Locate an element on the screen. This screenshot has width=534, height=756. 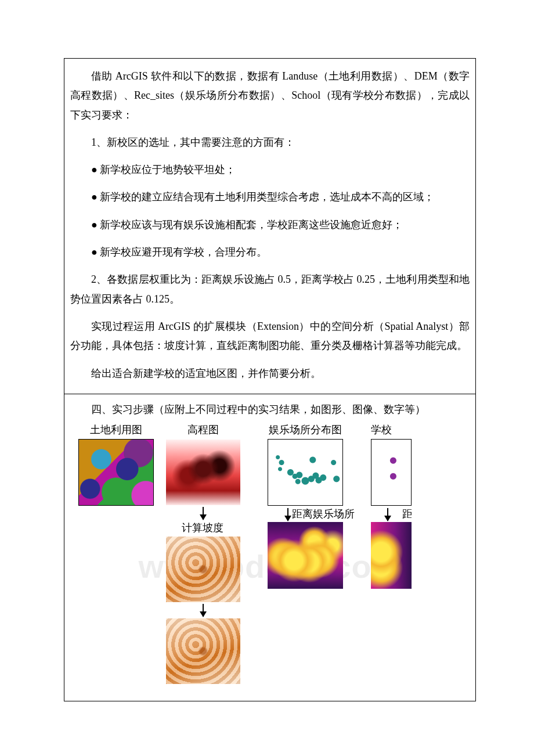
thumb-rec-icon is located at coordinates (305, 473).